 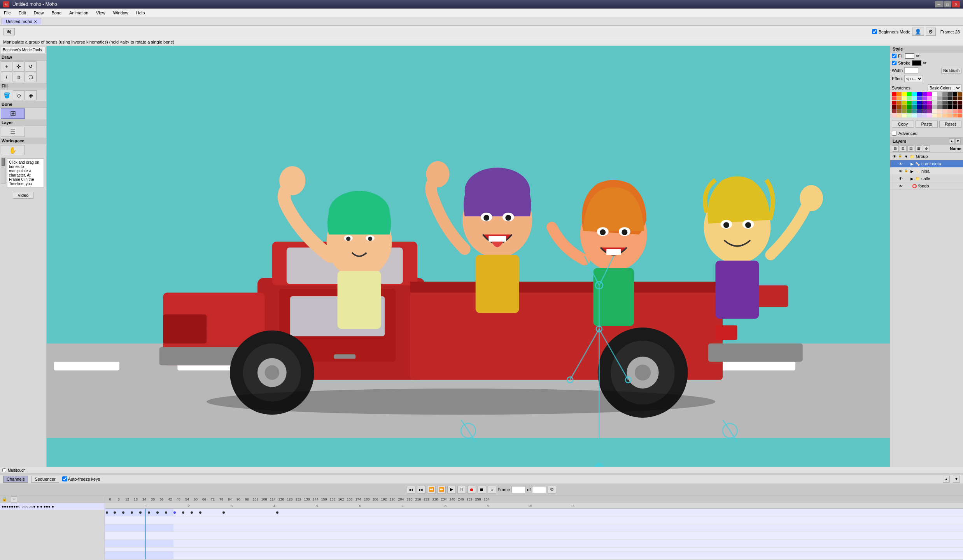 I want to click on bucket-fill-tool: 🪣, so click(x=7, y=95).